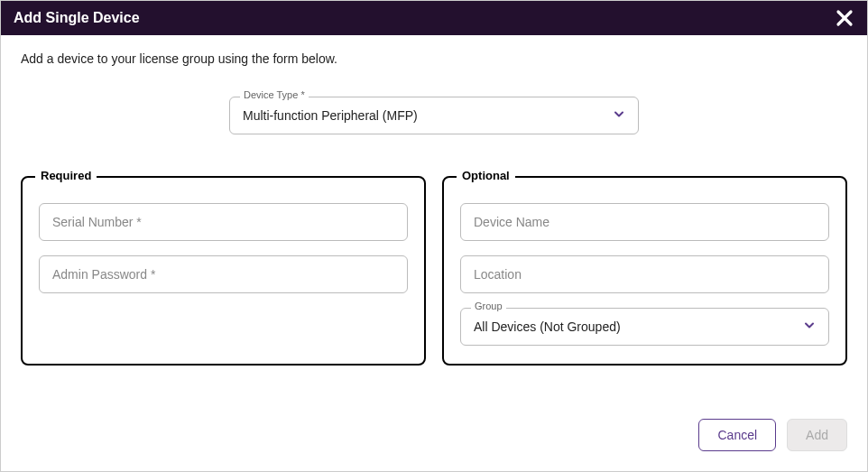 The image size is (868, 472). Describe the element at coordinates (845, 18) in the screenshot. I see `close-icon` at that location.